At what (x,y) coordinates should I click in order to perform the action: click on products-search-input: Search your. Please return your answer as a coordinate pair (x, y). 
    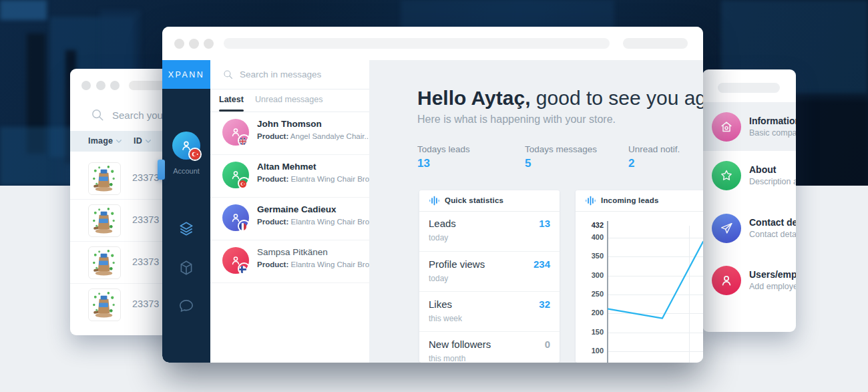
    Looking at the image, I should click on (139, 115).